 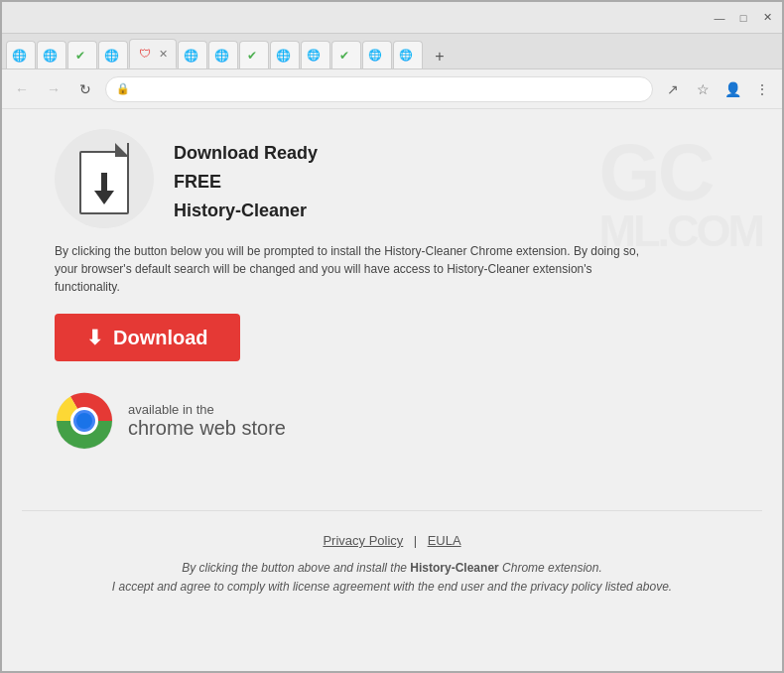 What do you see at coordinates (85, 89) in the screenshot?
I see `reload-button: ↻` at bounding box center [85, 89].